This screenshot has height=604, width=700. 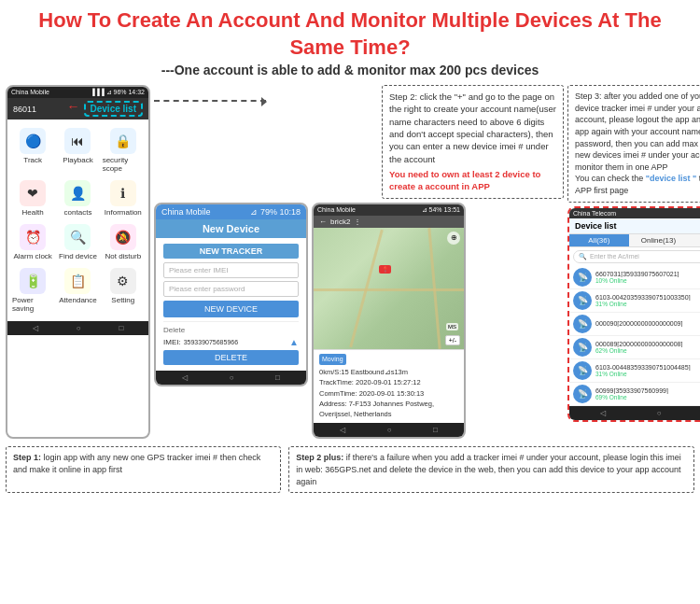 What do you see at coordinates (77, 281) in the screenshot?
I see `attendance-icon: 📋` at bounding box center [77, 281].